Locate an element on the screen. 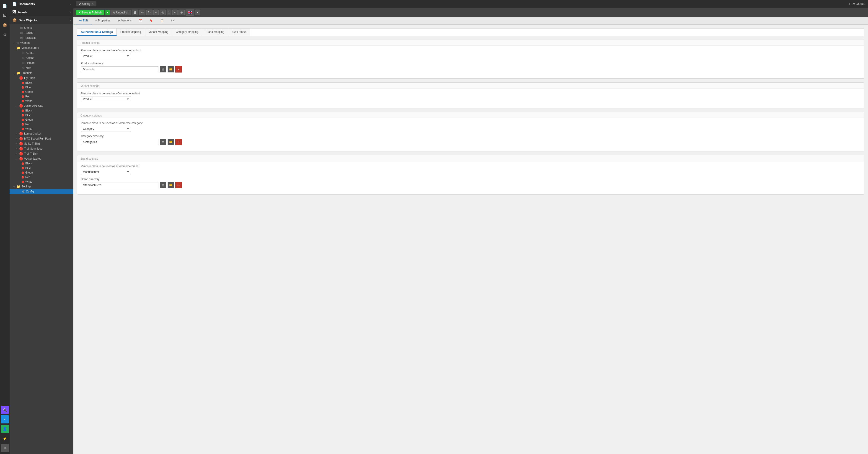  tree-item-junior-green: 🔴 Green is located at coordinates (41, 120).